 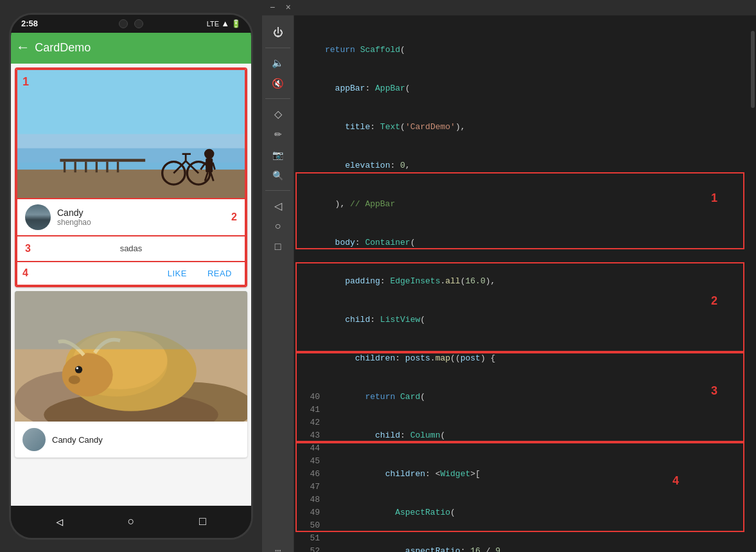 What do you see at coordinates (278, 549) in the screenshot?
I see `more-dots-icon: ⋯` at bounding box center [278, 549].